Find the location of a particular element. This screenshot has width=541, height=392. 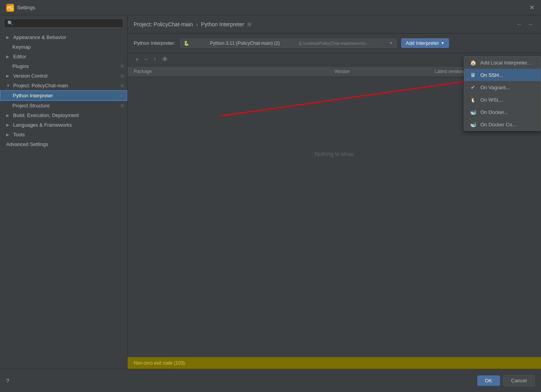

app-icon: PC is located at coordinates (10, 8).